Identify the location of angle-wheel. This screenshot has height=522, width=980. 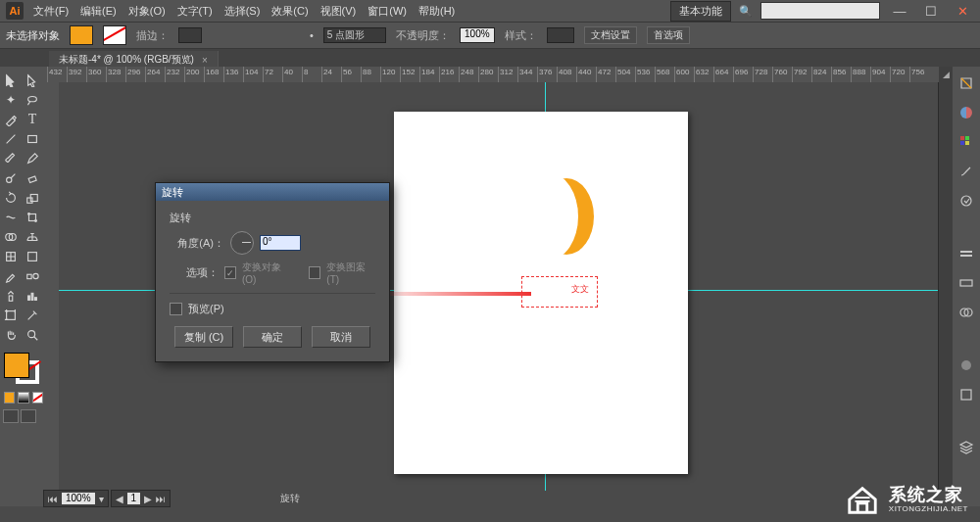
(242, 243).